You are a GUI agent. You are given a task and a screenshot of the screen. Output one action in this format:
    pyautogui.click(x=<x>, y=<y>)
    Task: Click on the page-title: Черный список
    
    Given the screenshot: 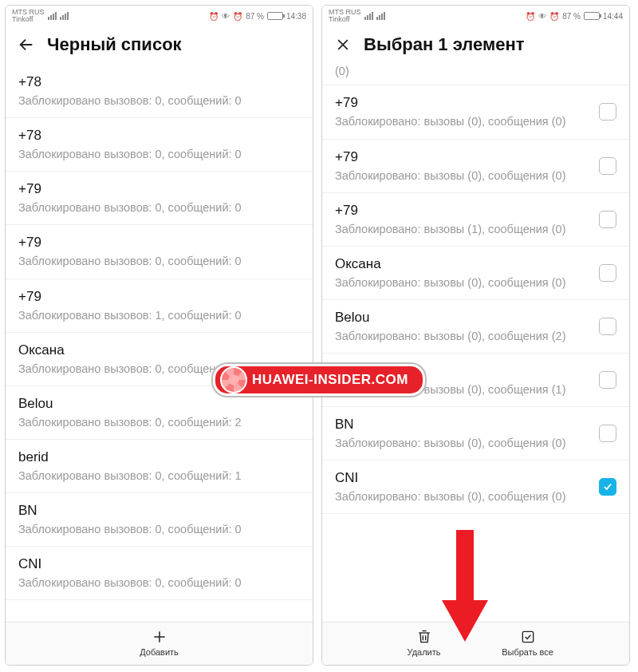 What is the action you would take?
    pyautogui.click(x=115, y=45)
    